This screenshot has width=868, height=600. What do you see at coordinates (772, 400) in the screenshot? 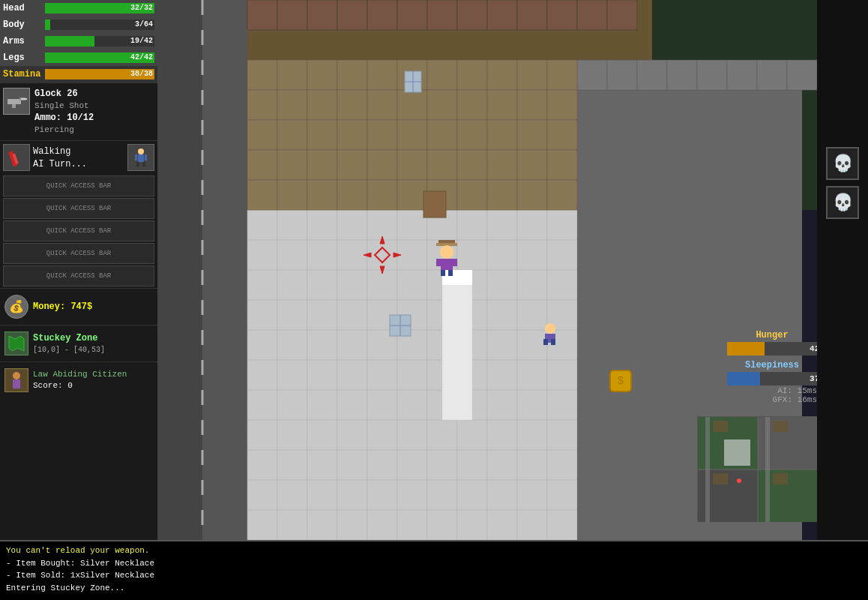
I see `gfx-timing: GFX: 16ms` at bounding box center [772, 400].